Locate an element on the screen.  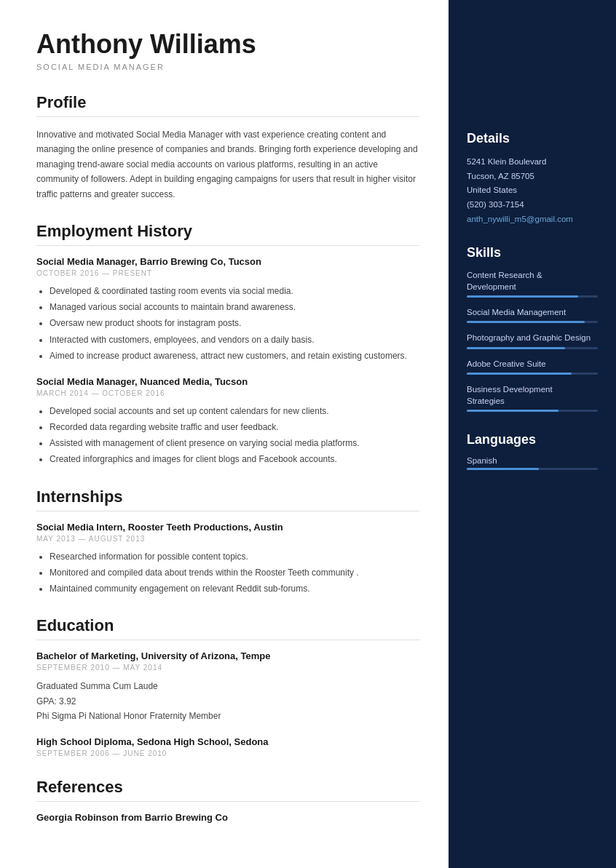
profile-text: Innovative and motivated Social Media Ma… is located at coordinates (228, 164).